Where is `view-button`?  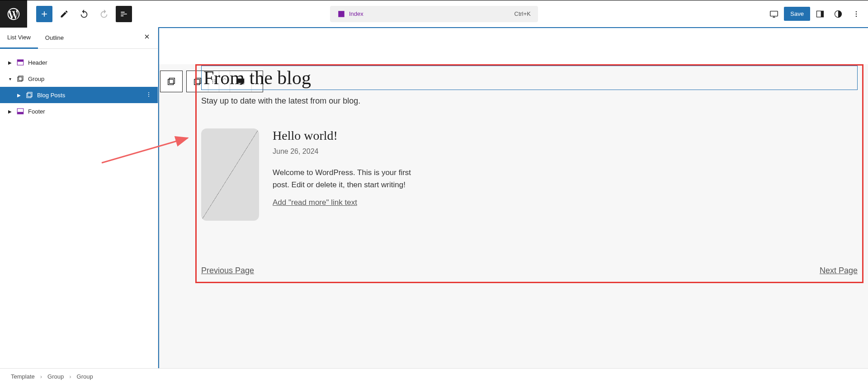
view-button is located at coordinates (774, 14).